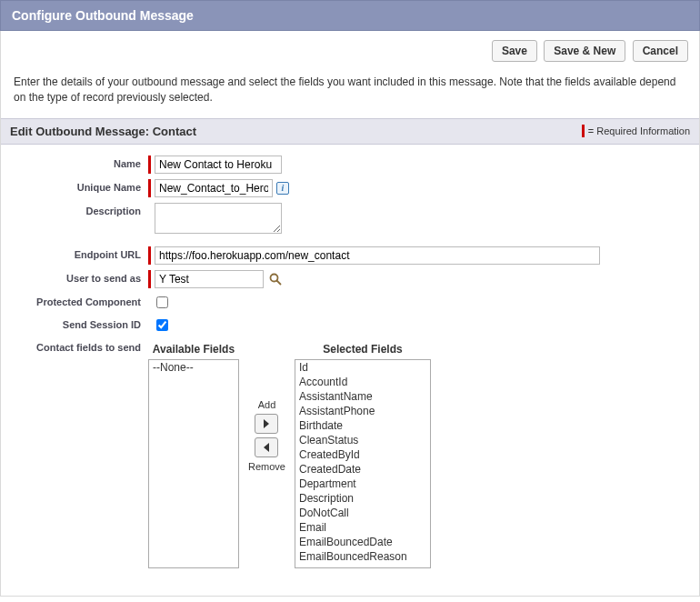 The image size is (700, 602). What do you see at coordinates (363, 484) in the screenshot?
I see `list-item: Department` at bounding box center [363, 484].